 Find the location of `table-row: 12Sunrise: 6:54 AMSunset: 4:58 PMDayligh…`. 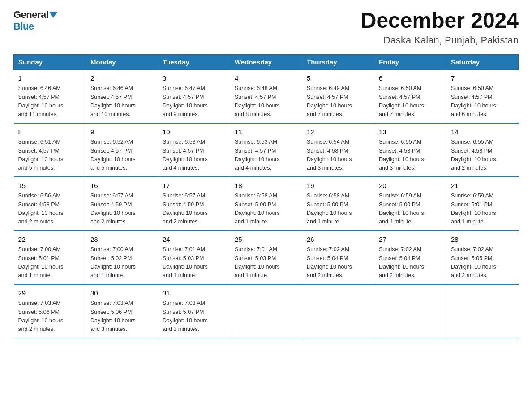

table-row: 12Sunrise: 6:54 AMSunset: 4:58 PMDayligh… is located at coordinates (339, 150).